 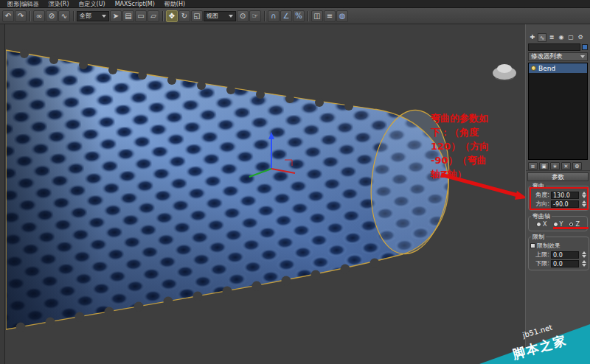 I want to click on select-and-scale-icon: ◱, so click(x=197, y=16).